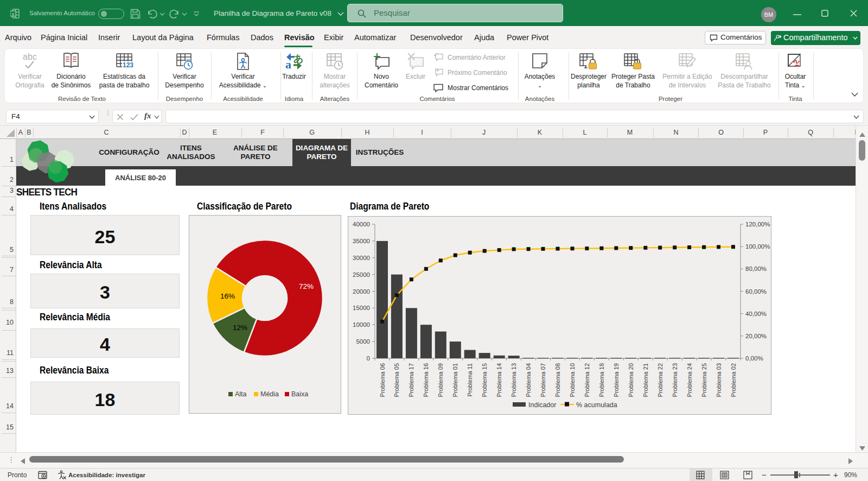 This screenshot has width=868, height=481. Describe the element at coordinates (757, 224) in the screenshot. I see `svg-text: 120,00%` at that location.